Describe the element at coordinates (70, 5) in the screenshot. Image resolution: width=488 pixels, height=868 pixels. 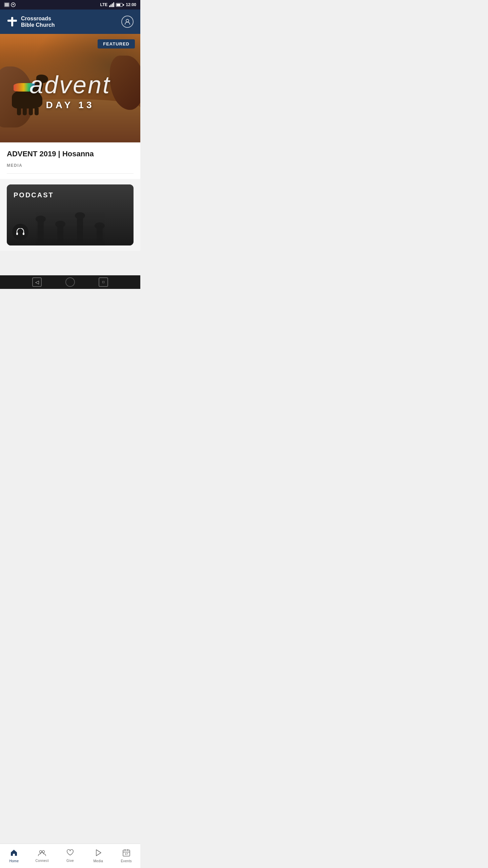
I see `status-bar: LTE 12:00` at that location.